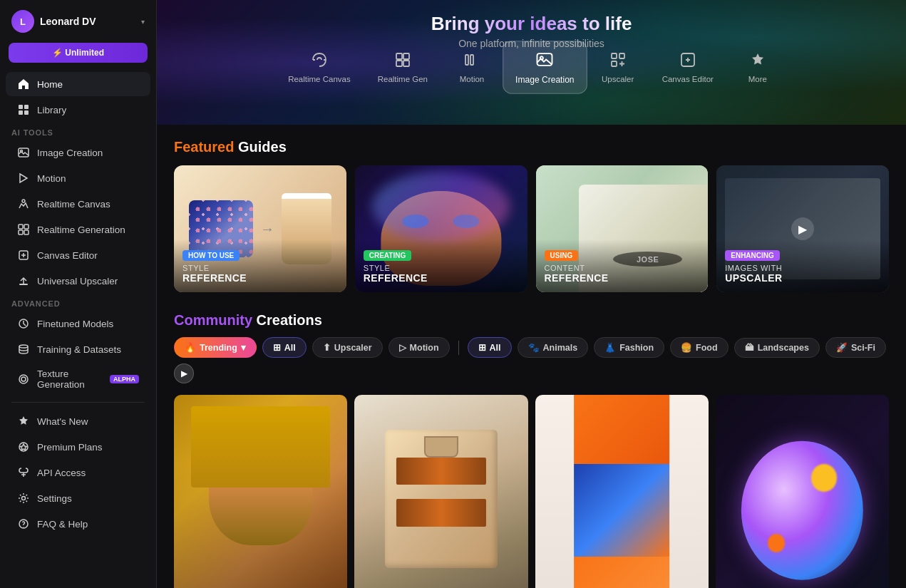 The width and height of the screenshot is (906, 588). Describe the element at coordinates (855, 348) in the screenshot. I see `filter-sci-fi: 🚀 Sci-Fi` at that location.